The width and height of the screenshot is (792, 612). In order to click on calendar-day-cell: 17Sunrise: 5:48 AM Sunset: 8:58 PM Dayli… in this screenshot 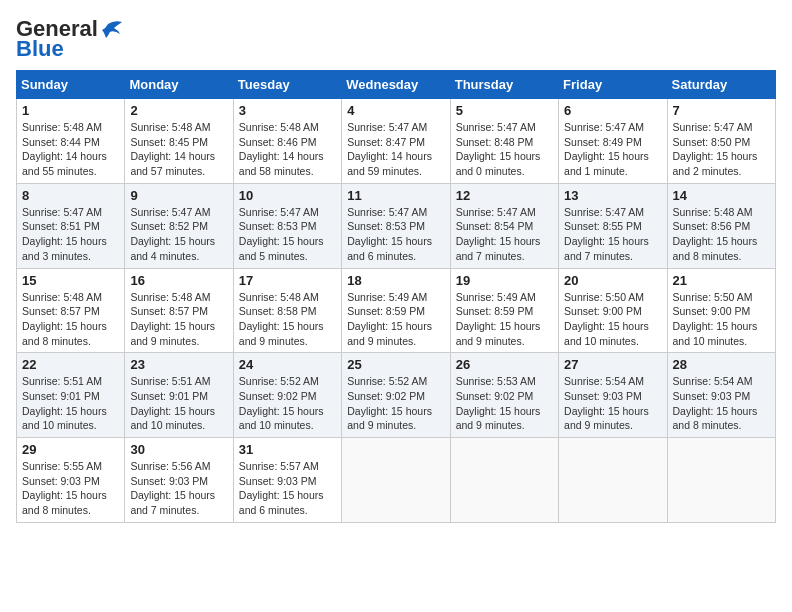, I will do `click(287, 310)`.